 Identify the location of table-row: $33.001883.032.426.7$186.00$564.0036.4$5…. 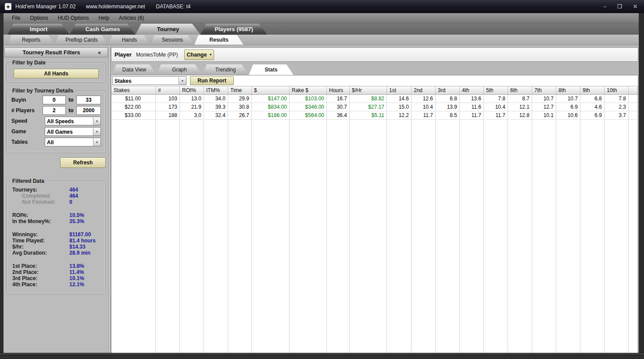
(375, 116).